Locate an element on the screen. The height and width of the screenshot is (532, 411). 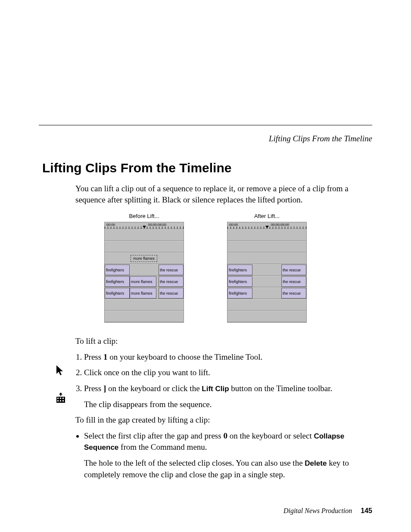
key-1: 1 is located at coordinates (106, 357).